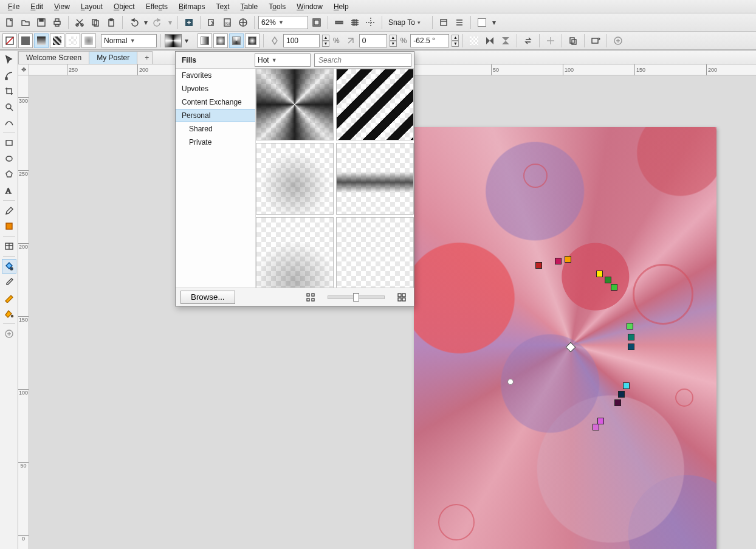  What do you see at coordinates (26, 41) in the screenshot?
I see `uniform-transparency-button` at bounding box center [26, 41].